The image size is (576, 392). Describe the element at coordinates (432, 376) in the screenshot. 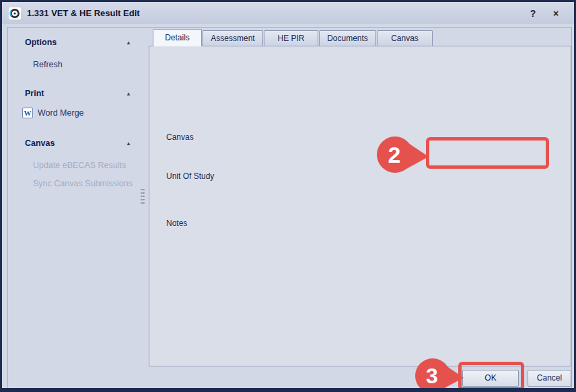

I see `step-3-number: 3` at that location.